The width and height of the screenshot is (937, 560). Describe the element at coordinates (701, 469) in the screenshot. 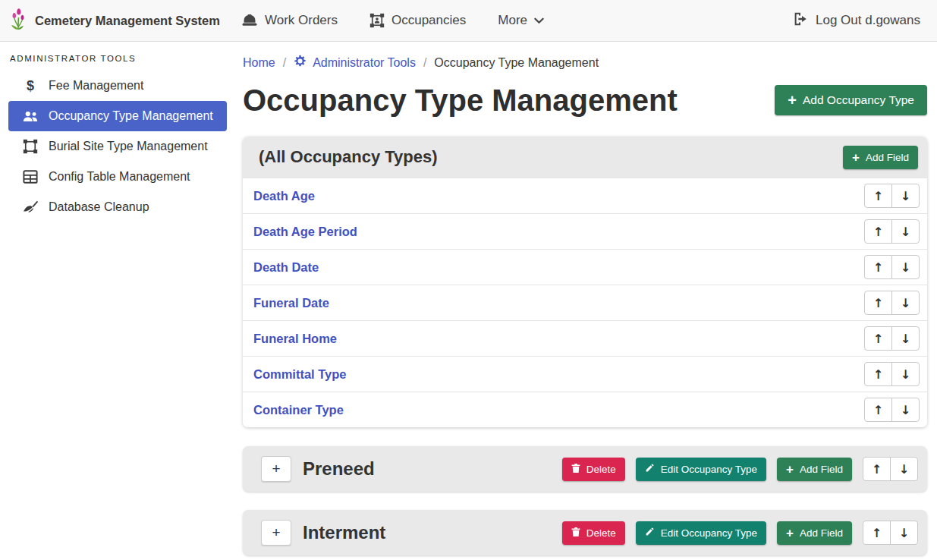

I see `edit-preneed-button: Edit Occupancy Type` at that location.